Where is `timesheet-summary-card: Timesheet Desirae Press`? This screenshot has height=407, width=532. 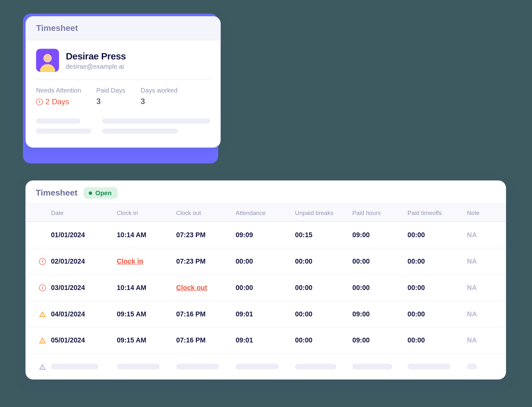
timesheet-summary-card: Timesheet Desirae Press is located at coordinates (123, 82).